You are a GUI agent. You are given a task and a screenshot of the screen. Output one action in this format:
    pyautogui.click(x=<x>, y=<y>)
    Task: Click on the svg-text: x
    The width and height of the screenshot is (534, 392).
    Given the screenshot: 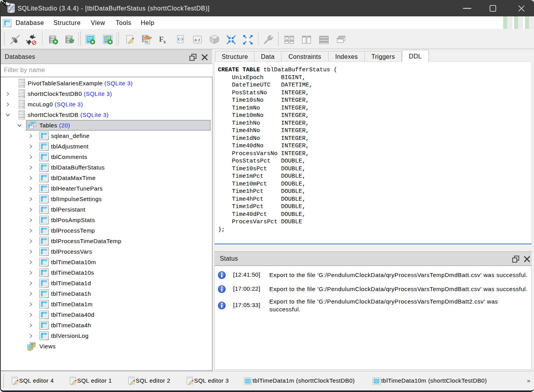 What is the action you would take?
    pyautogui.click(x=164, y=41)
    